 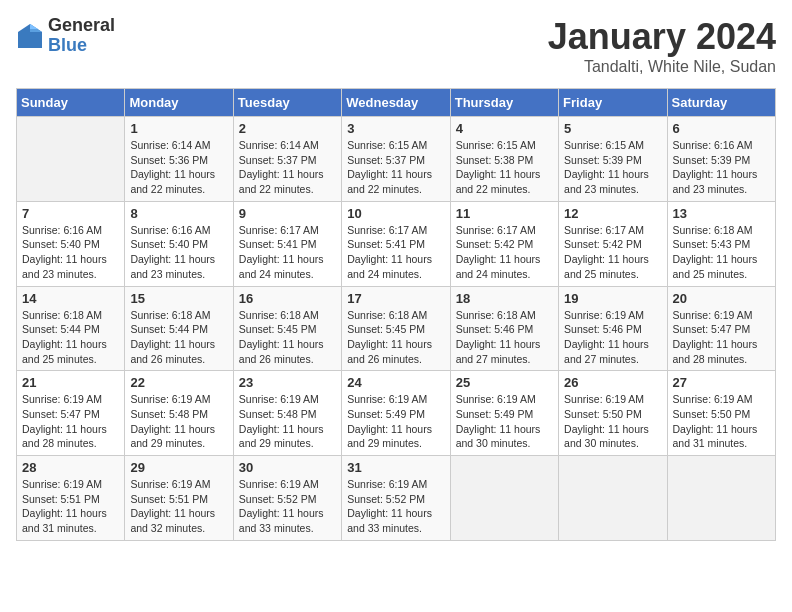 I want to click on day-number: 30, so click(x=288, y=468).